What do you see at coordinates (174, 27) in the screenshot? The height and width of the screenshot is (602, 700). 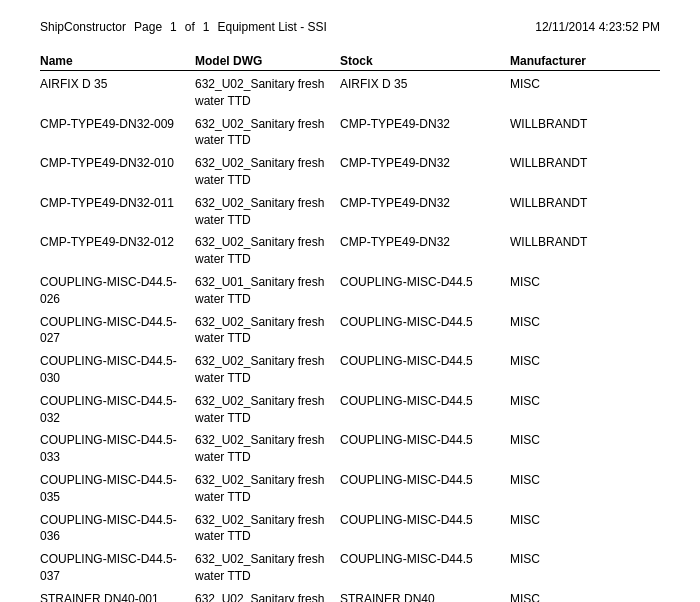 I see `page-number: 1` at bounding box center [174, 27].